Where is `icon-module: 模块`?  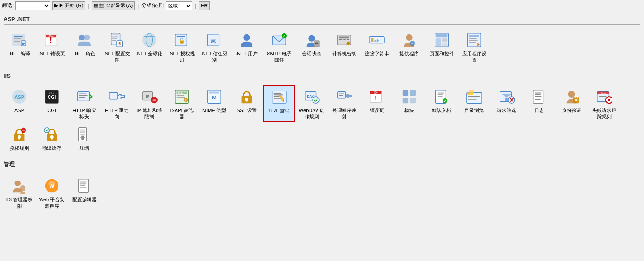 icon-module: 模块 is located at coordinates (409, 104).